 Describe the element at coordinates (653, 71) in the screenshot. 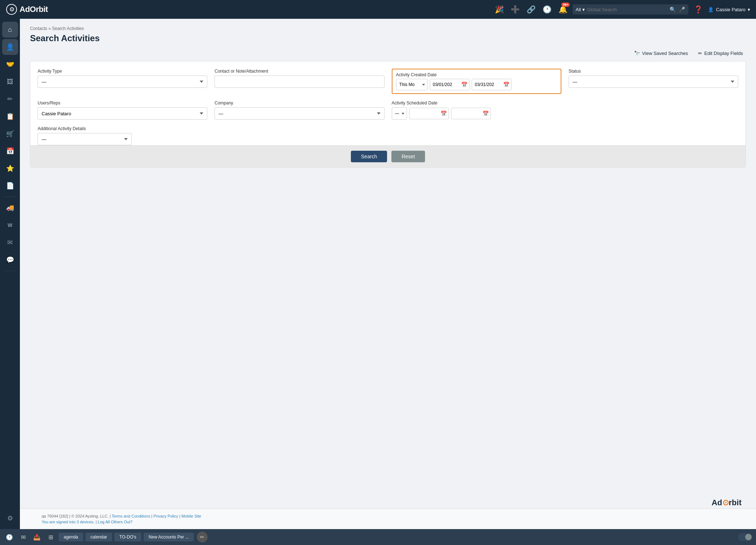

I see `status-label: Status` at that location.